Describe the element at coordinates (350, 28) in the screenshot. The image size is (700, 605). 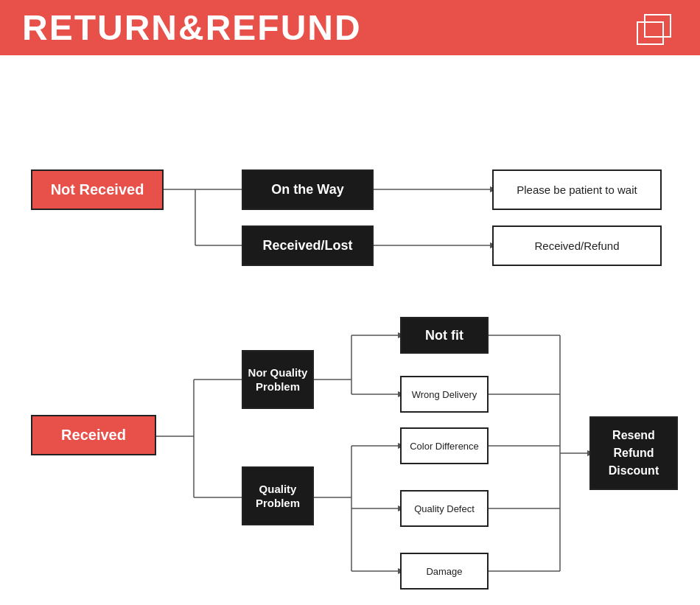
I see `header: RETURN&REFUND` at that location.